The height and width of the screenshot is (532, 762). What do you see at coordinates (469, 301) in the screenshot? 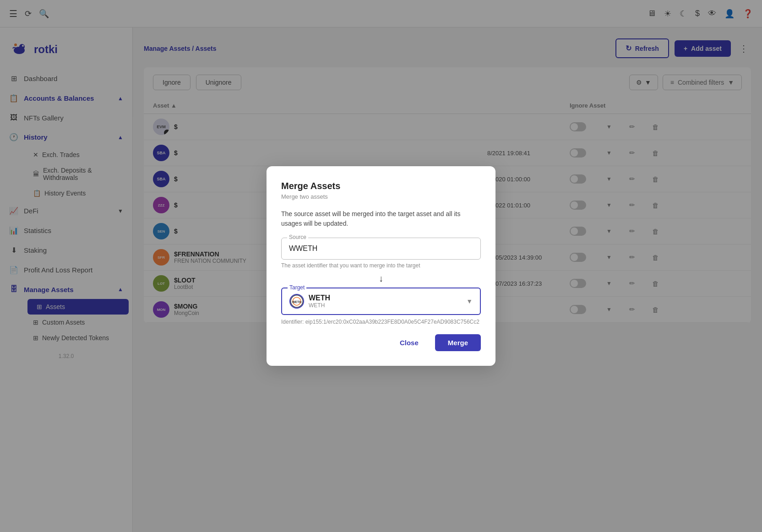
I see `target-chevron-icon: ▼` at bounding box center [469, 301].